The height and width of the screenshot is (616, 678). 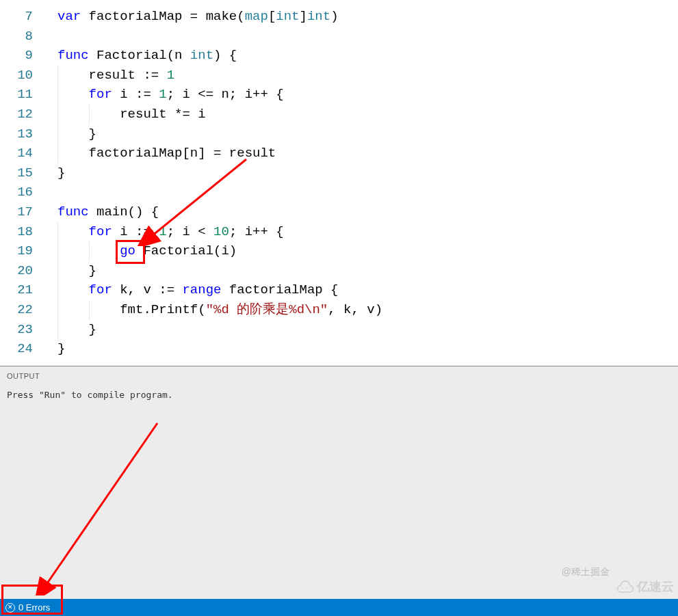 I want to click on watermark-juejin: @稀土掘金, so click(x=586, y=572).